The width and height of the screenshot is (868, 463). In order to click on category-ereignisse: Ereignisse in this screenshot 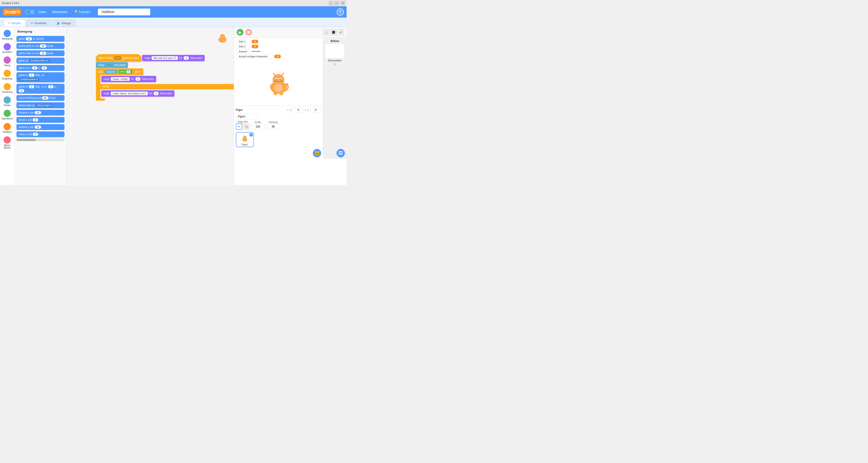, I will do `click(7, 75)`.